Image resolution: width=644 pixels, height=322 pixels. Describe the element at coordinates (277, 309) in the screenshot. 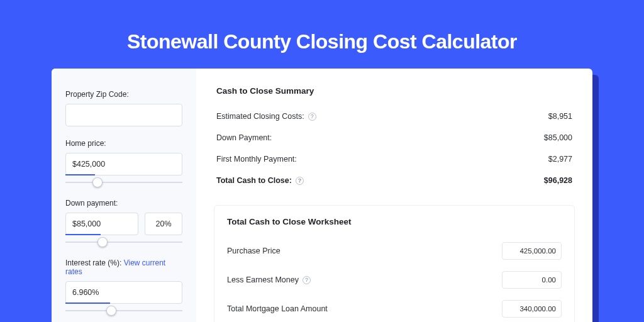

I see `worksheet-label: Total Mortgage Loan Amount` at that location.